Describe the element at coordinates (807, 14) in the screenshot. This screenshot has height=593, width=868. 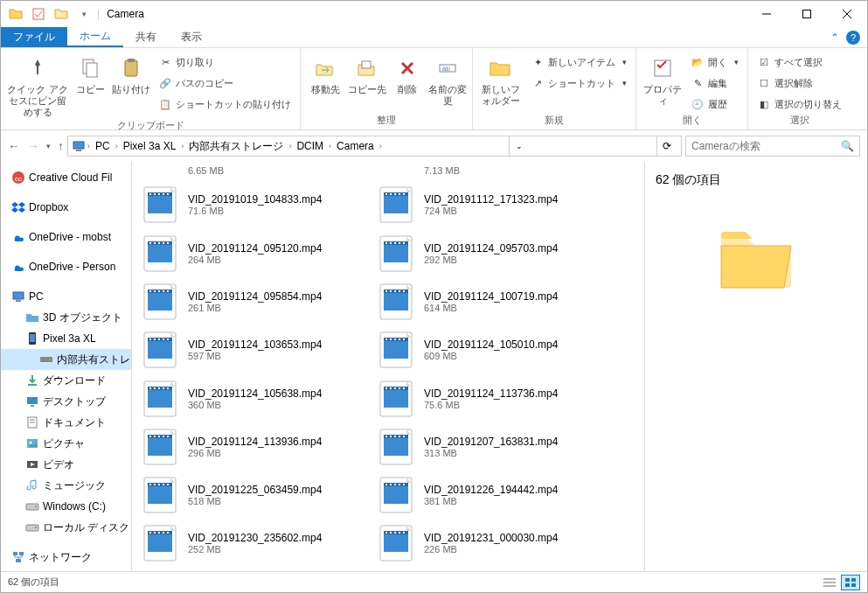
I see `maximize-button` at that location.